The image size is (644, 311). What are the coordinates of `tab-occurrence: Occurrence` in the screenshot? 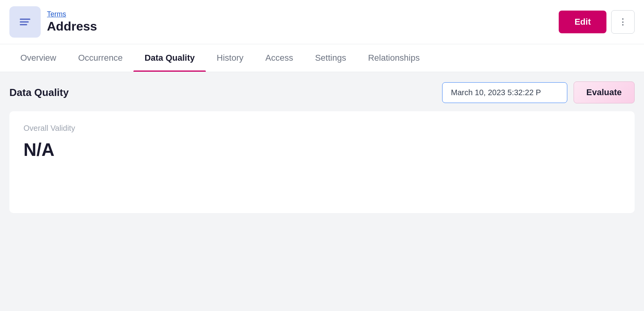 It's located at (101, 58).